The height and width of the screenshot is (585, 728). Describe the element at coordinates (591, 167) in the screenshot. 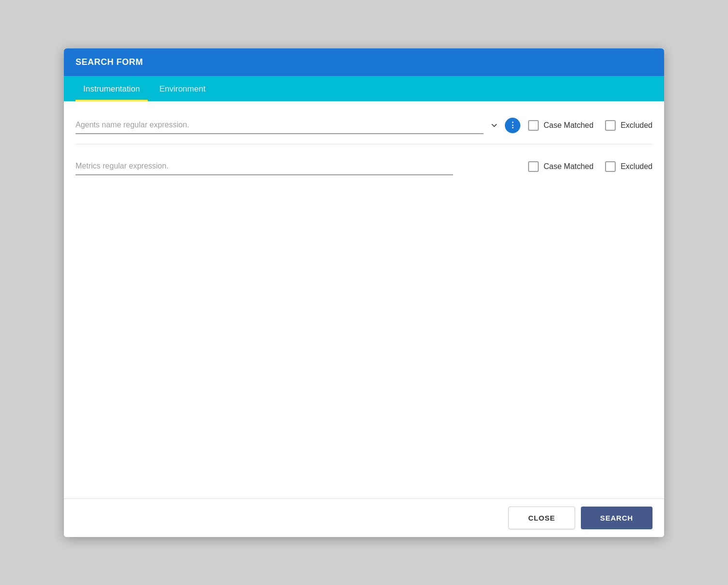

I see `metrics-checkboxes: Case Matched Excluded` at that location.